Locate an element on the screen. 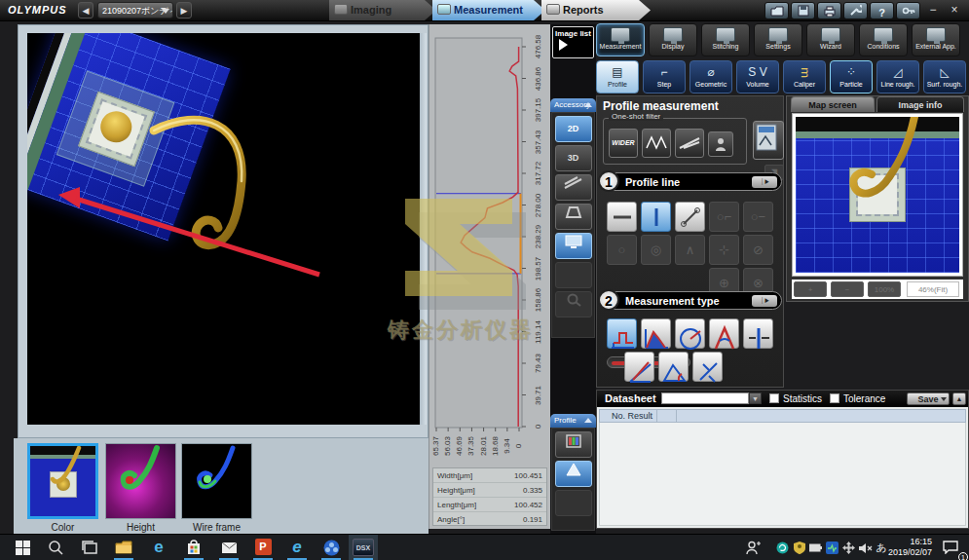  view-2d-button: 2D is located at coordinates (574, 129).